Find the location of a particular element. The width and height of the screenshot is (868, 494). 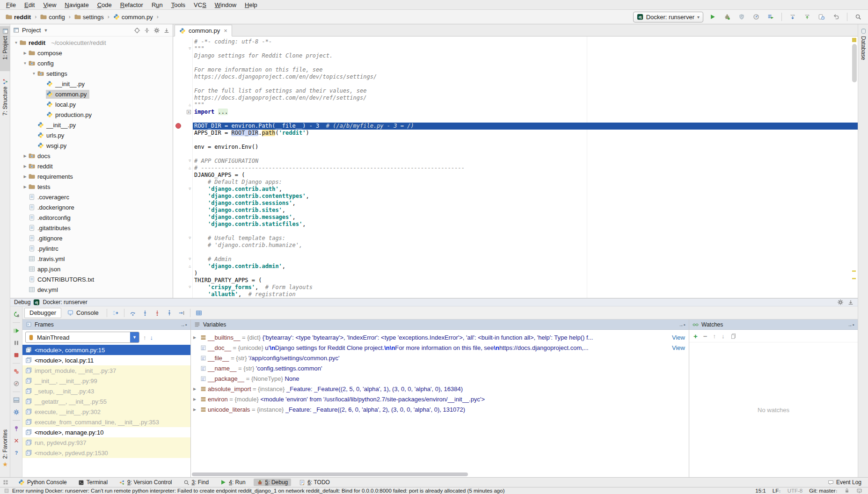

local-history-button is located at coordinates (822, 17).